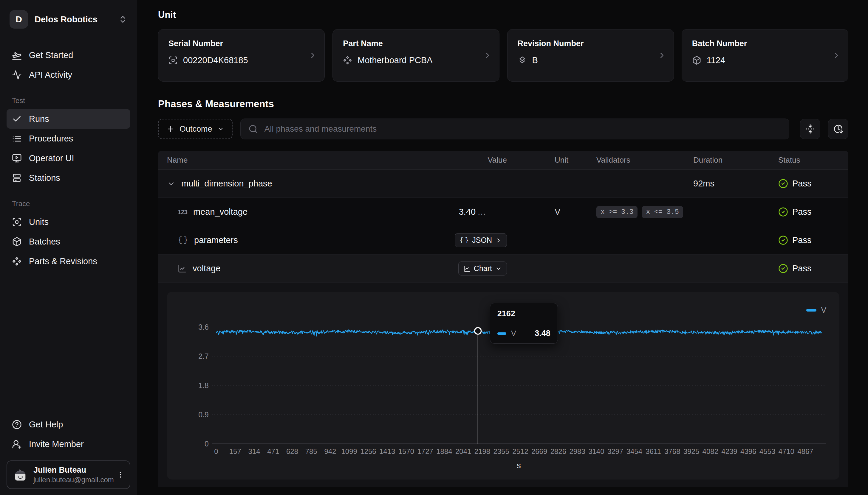 Image resolution: width=868 pixels, height=495 pixels. What do you see at coordinates (520, 451) in the screenshot?
I see `svg-text: 2512` at bounding box center [520, 451].